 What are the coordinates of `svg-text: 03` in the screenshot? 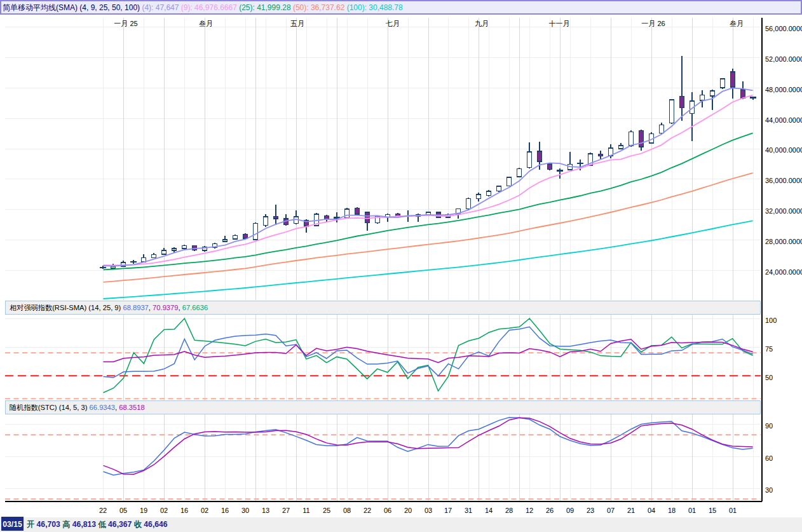 It's located at (428, 510).